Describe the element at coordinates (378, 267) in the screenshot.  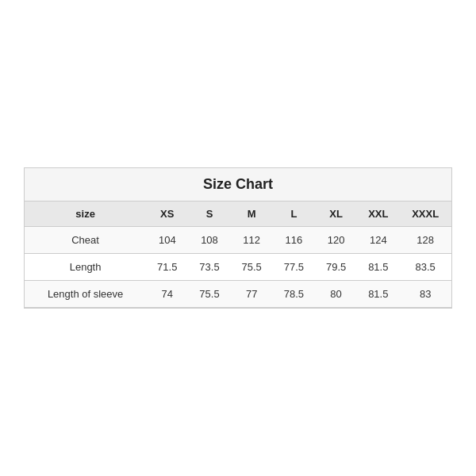
I see `cell-1-5: 81.5` at that location.